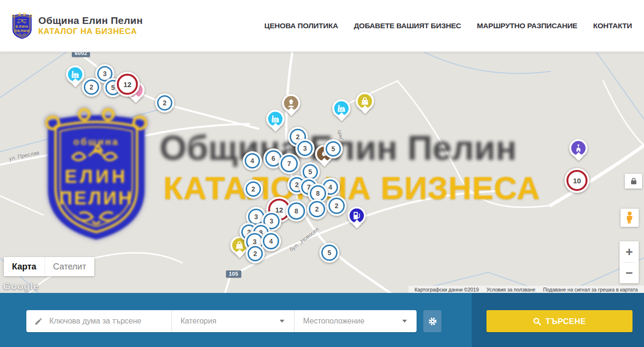 Image resolution: width=644 pixels, height=347 pixels. What do you see at coordinates (234, 274) in the screenshot?
I see `road-number-label: 105` at bounding box center [234, 274].